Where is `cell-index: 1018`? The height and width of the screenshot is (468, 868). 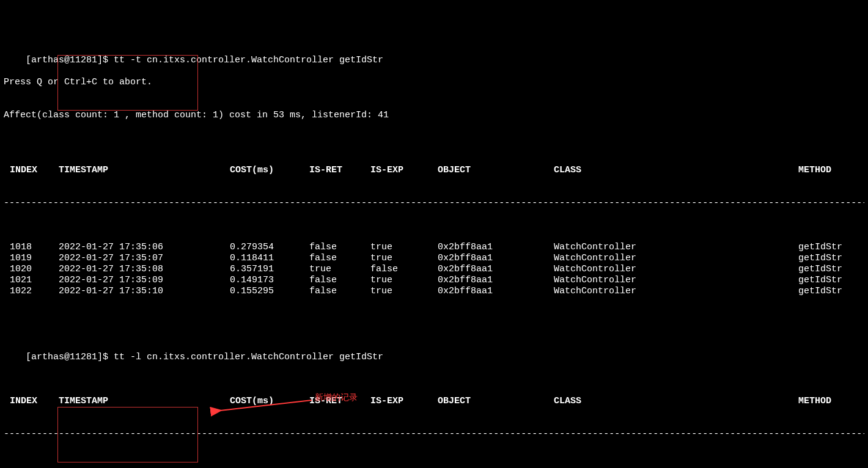
cell-index: 1018 is located at coordinates (31, 247).